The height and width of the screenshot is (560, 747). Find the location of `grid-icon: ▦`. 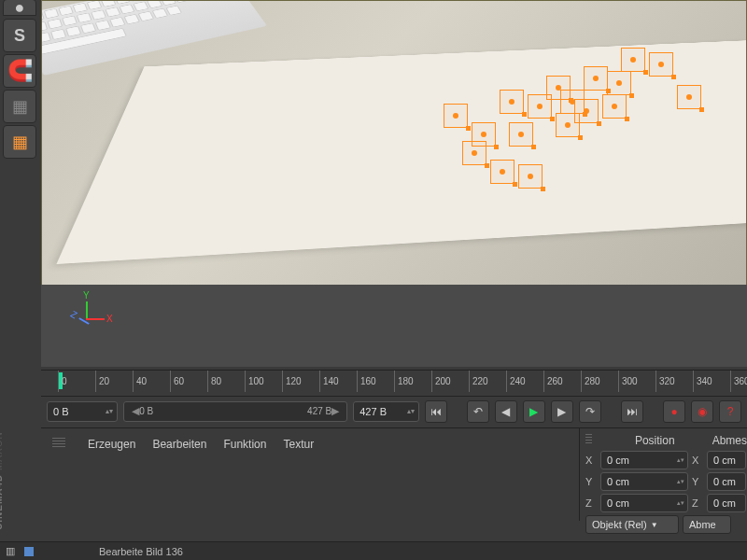

grid-icon: ▦ is located at coordinates (21, 142).